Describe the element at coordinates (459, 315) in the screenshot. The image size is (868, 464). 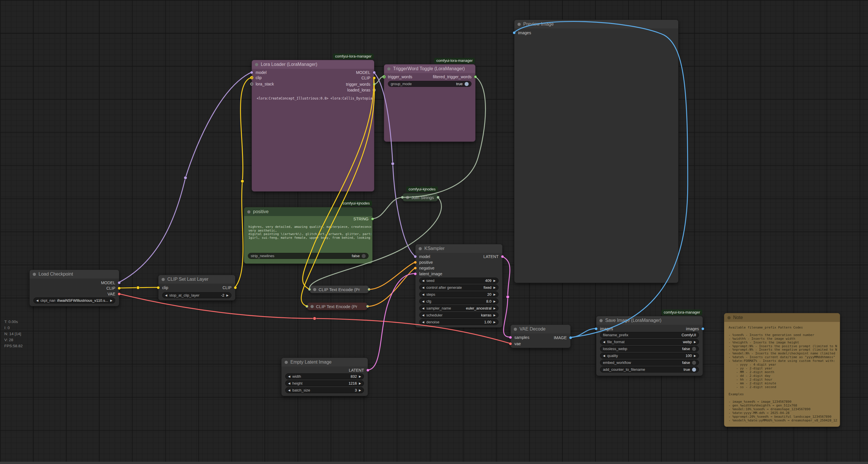
I see `widget-scheduler: ◀ scheduler karras ▶` at that location.